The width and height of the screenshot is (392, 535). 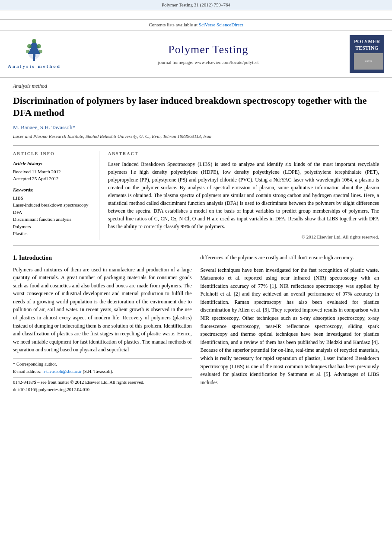 What do you see at coordinates (53, 172) in the screenshot?
I see `received-date: Received 11 March 2012` at bounding box center [53, 172].